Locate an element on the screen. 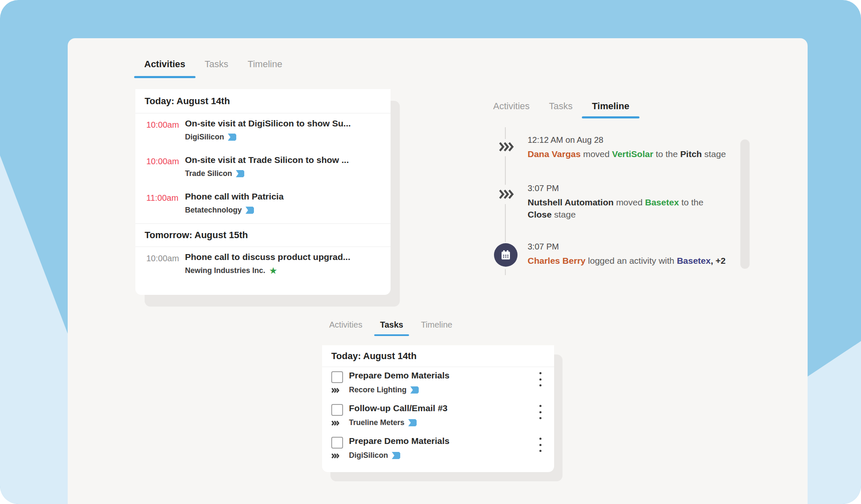  timeline-tab-bar: Activities Tasks Timeline is located at coordinates (561, 106).